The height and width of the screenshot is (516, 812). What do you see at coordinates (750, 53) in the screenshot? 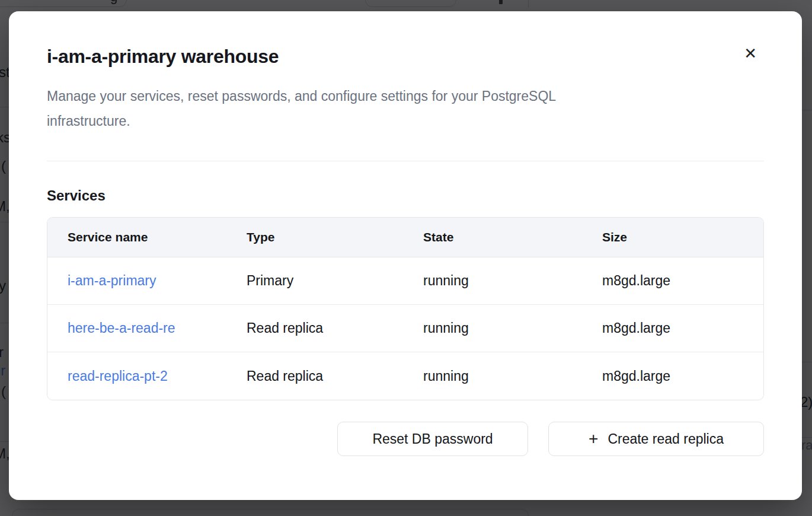
I see `close-icon: ✕` at bounding box center [750, 53].